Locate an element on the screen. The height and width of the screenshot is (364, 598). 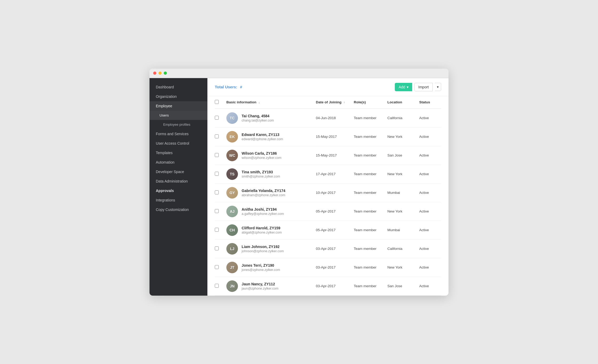
col-roles: Role(s) is located at coordinates (368, 103).